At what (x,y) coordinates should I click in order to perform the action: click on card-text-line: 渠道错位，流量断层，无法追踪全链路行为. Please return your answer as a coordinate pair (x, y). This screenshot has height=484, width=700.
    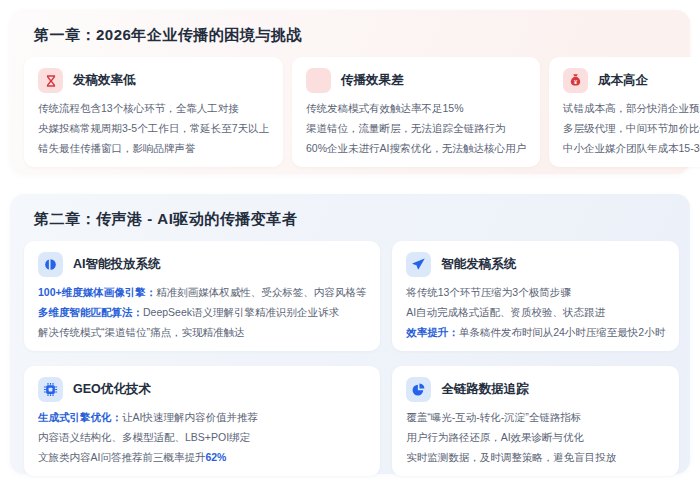
    Looking at the image, I should click on (416, 128).